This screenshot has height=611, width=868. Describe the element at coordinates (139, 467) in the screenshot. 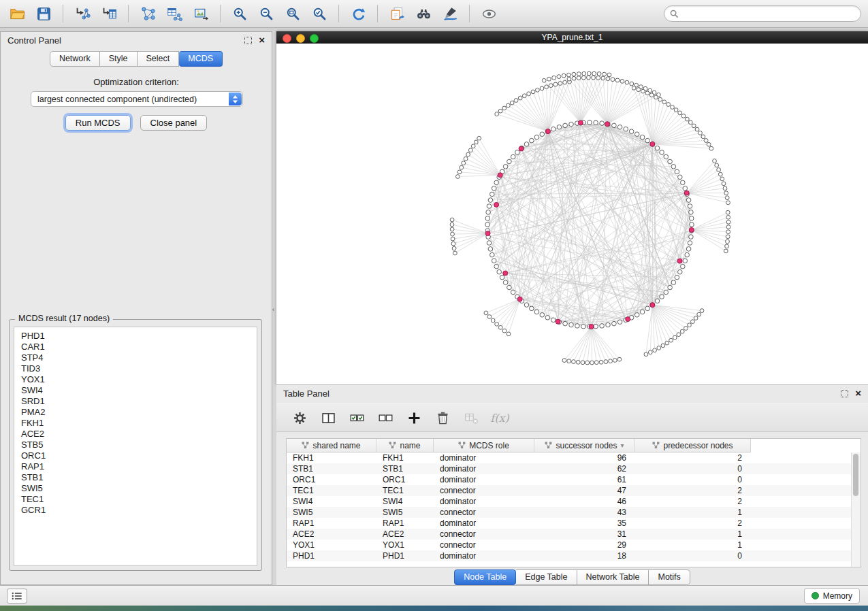

I see `mcds-result-item: RAP1` at that location.